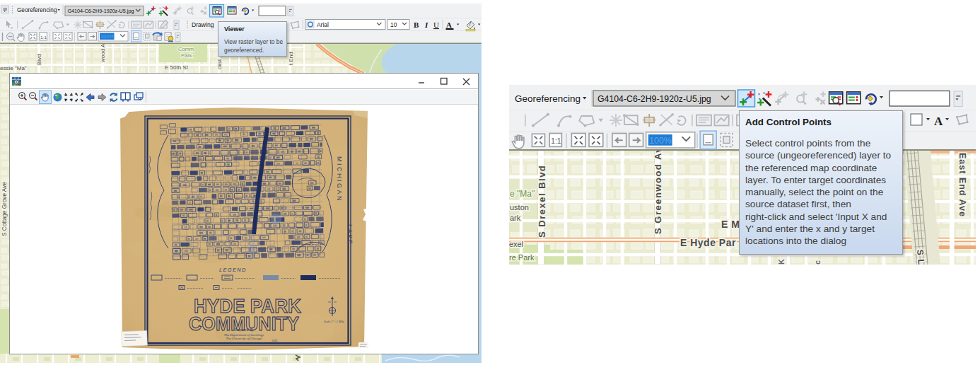  I want to click on svg-text: Scale 3"= 1 Mile, so click(334, 321).